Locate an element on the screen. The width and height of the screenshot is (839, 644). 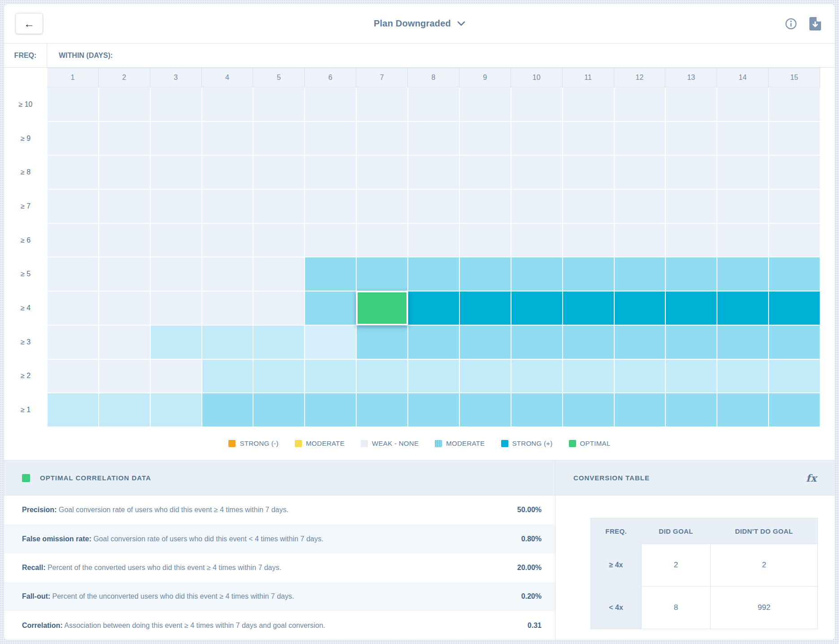
back-button: ← is located at coordinates (29, 23).